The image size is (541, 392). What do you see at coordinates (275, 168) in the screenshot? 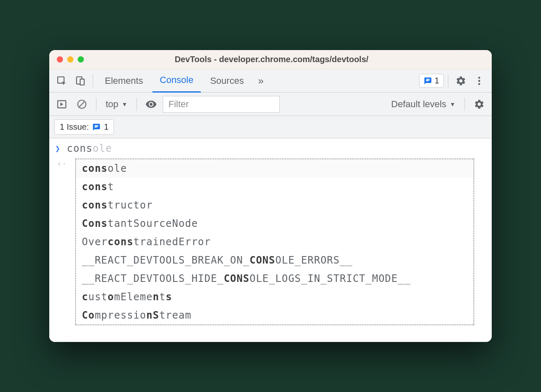
I see `autocomplete-item: console` at bounding box center [275, 168].